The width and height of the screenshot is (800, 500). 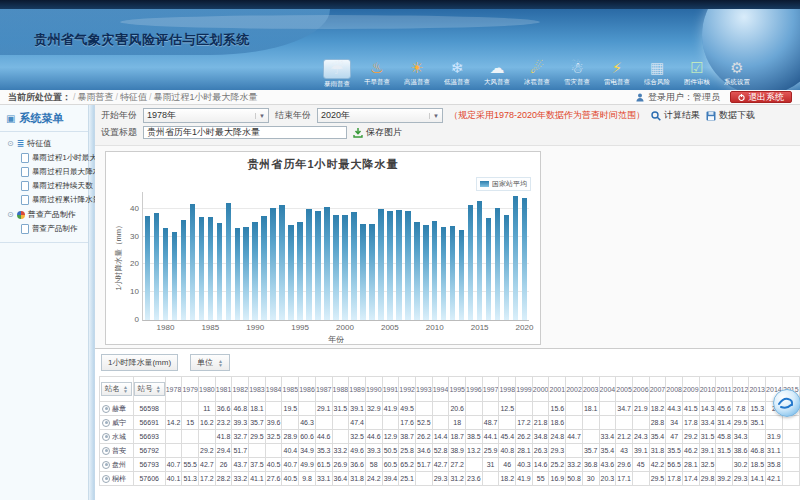 What do you see at coordinates (96, 97) in the screenshot?
I see `breadcrumb-item: 暴雨普查` at bounding box center [96, 97].